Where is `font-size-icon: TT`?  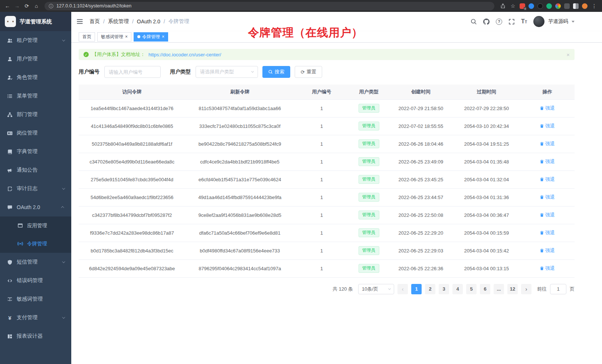 font-size-icon: TT is located at coordinates (524, 21).